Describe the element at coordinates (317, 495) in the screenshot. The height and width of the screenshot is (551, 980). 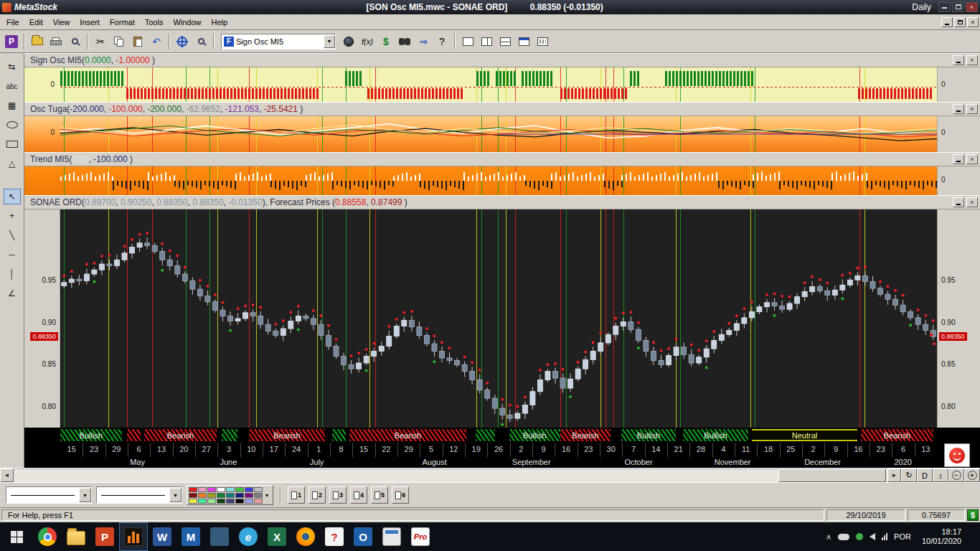
I see `layout-button-2: 2` at that location.